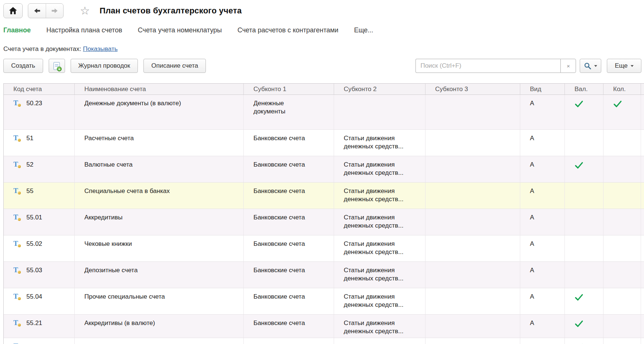 The width and height of the screenshot is (644, 344). I want to click on journal-button: Журнал проводок, so click(104, 66).